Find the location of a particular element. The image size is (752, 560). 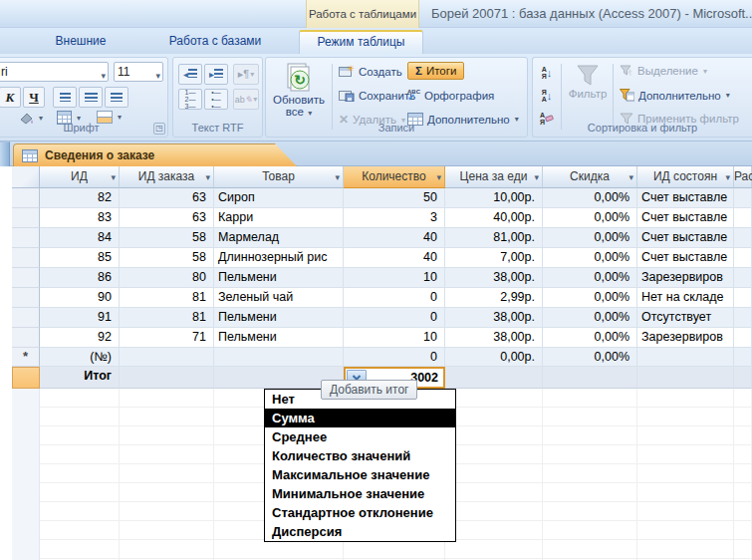

totals-menu-item-7: Стандартное отклонение is located at coordinates (361, 512).